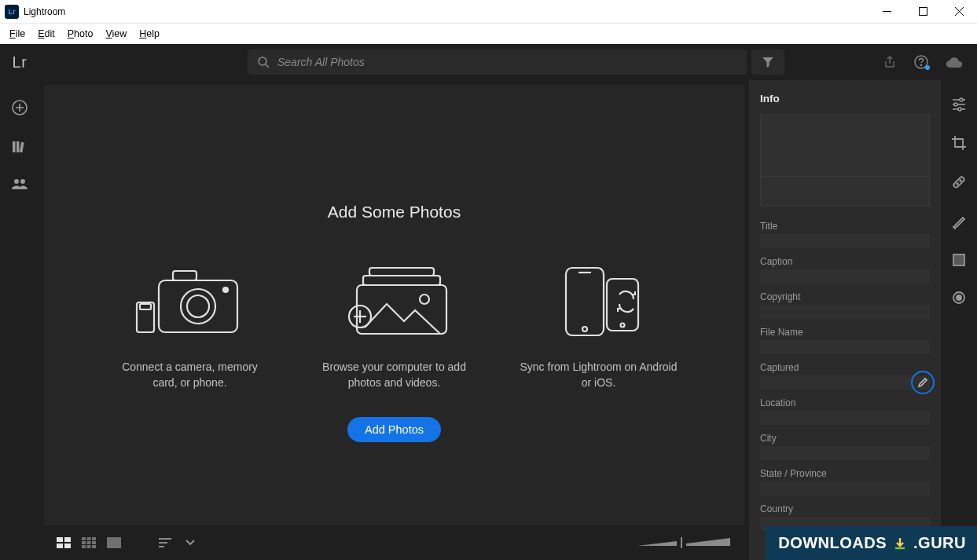 The height and width of the screenshot is (560, 977). Describe the element at coordinates (845, 489) in the screenshot. I see `field-input-state` at that location.